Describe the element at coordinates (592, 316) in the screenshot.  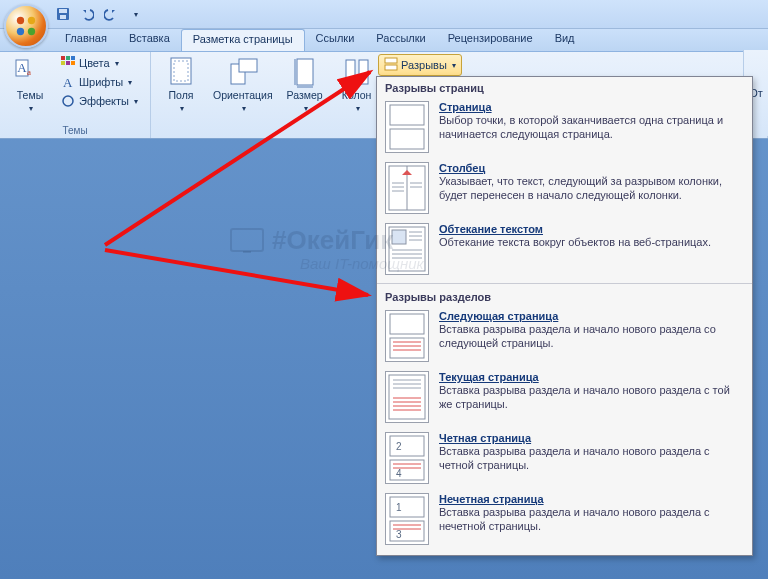
I see `break-next-page-title: Следующая страница` at that location.